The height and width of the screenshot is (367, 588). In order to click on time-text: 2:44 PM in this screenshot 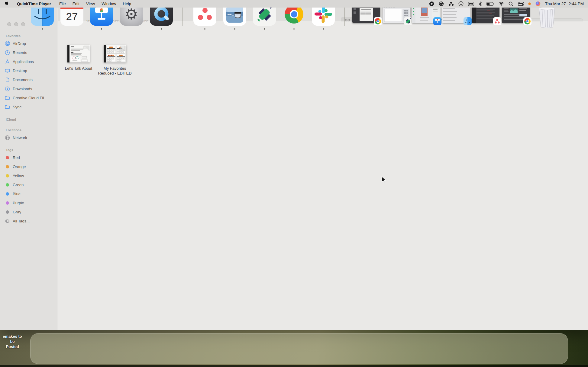, I will do `click(576, 4)`.